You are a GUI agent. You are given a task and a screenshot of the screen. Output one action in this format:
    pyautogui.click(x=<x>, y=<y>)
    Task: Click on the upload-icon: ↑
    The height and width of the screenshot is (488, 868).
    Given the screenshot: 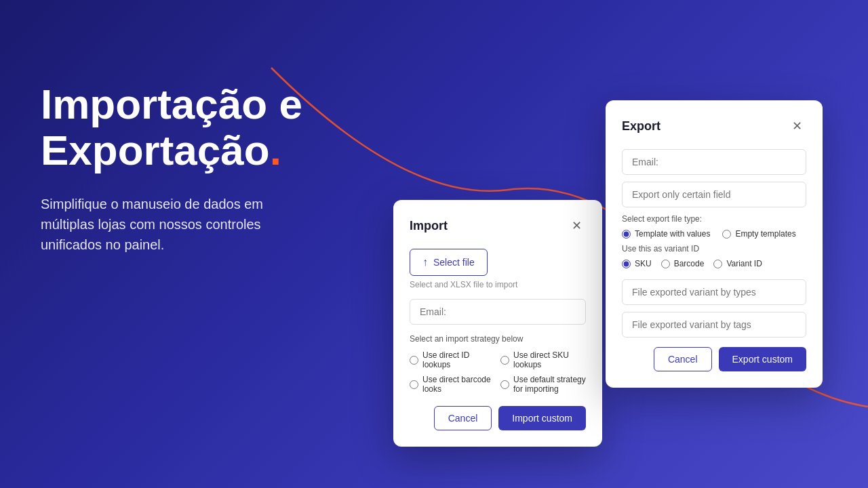 What is the action you would take?
    pyautogui.click(x=425, y=262)
    